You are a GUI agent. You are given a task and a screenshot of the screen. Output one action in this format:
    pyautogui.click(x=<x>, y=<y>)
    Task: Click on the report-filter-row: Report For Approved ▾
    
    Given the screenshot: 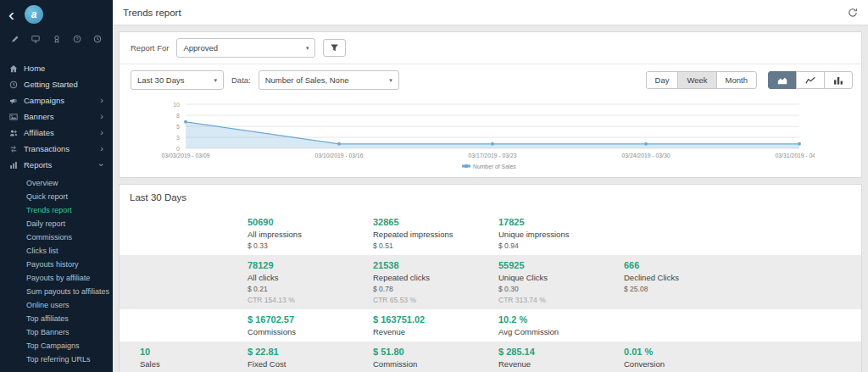 What is the action you would take?
    pyautogui.click(x=490, y=48)
    